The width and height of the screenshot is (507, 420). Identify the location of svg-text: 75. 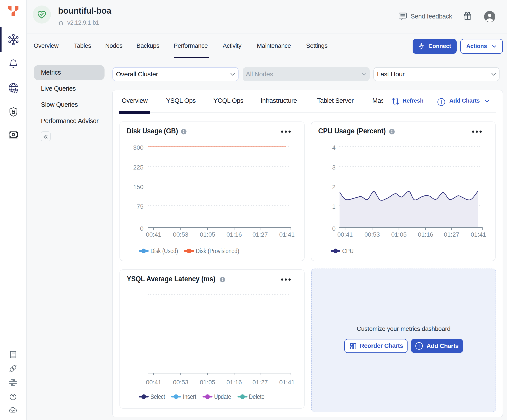
(140, 207).